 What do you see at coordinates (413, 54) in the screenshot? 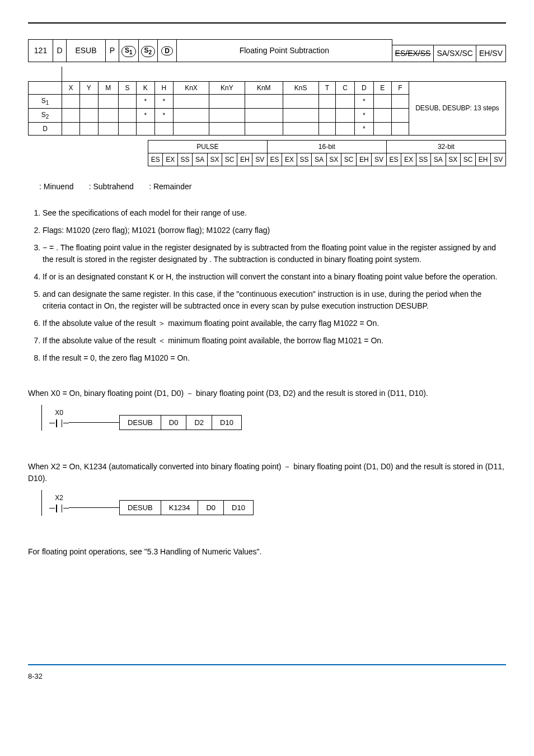
I see `model-es: ES/EX/SS` at bounding box center [413, 54].